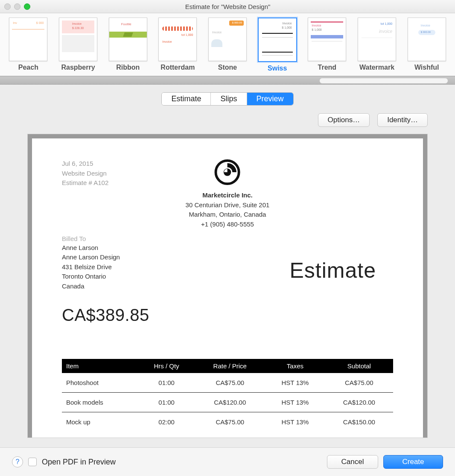  What do you see at coordinates (28, 68) in the screenshot?
I see `template-label: Peach` at bounding box center [28, 68].